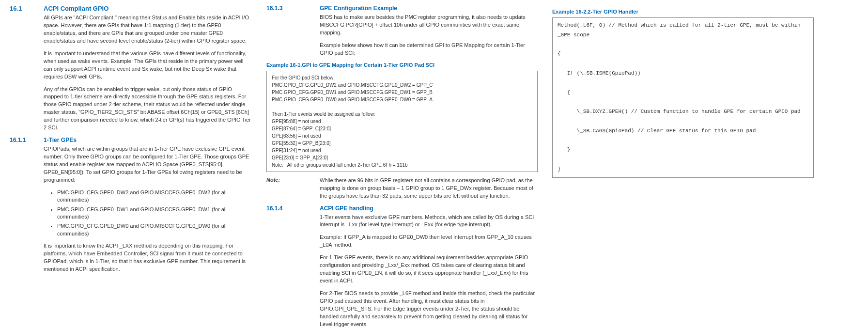 Image resolution: width=868 pixels, height=329 pixels. I want to click on section-number: 16.1, so click(27, 9).